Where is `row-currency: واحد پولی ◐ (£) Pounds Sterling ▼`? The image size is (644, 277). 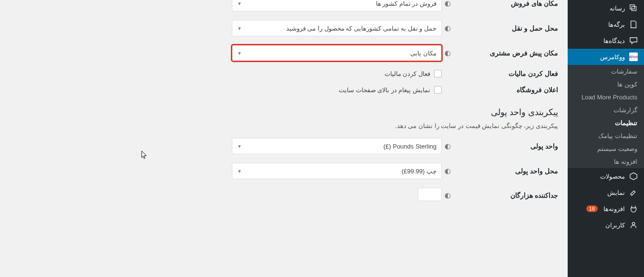
row-currency: واحد پولی ◐ (£) Pounds Sterling ▼ is located at coordinates (284, 146).